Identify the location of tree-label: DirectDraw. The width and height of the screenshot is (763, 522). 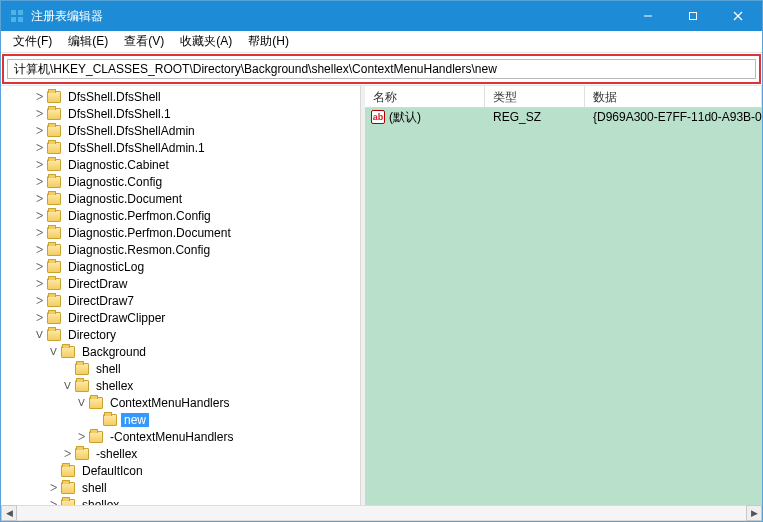
(98, 284).